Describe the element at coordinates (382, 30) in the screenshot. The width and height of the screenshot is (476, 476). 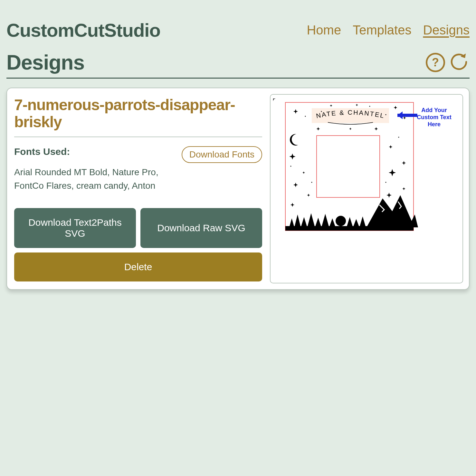
I see `nav-templates: Templates` at that location.